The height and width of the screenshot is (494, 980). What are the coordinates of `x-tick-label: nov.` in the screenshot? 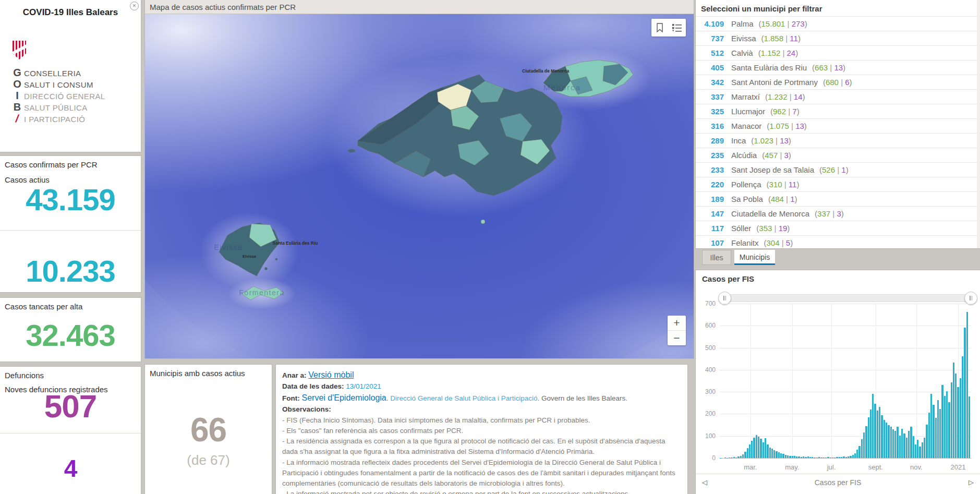 It's located at (916, 467).